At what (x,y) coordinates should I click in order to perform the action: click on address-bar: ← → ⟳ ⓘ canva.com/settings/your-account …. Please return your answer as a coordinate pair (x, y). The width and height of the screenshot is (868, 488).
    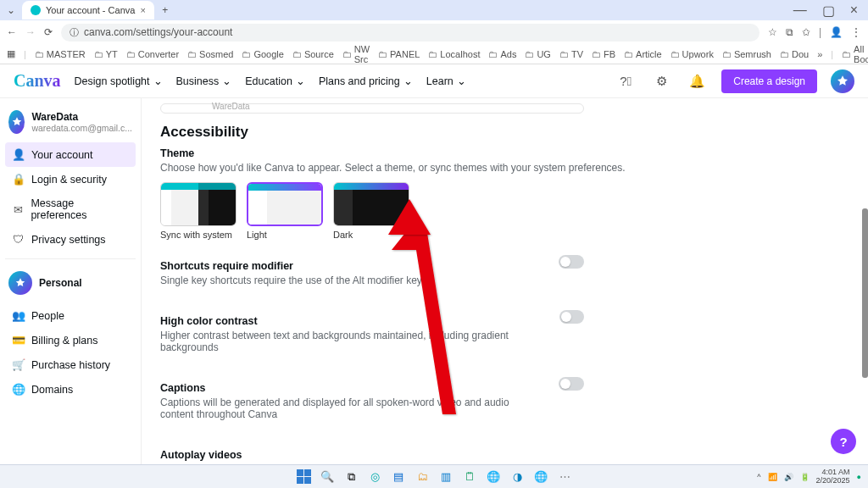
    Looking at the image, I should click on (434, 32).